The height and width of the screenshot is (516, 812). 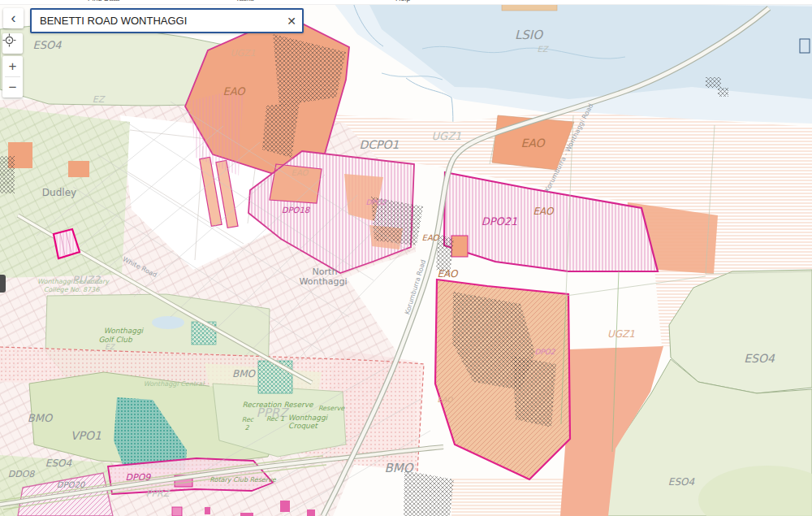 What do you see at coordinates (380, 145) in the screenshot?
I see `map-label-dcpo1: DCPO1` at bounding box center [380, 145].